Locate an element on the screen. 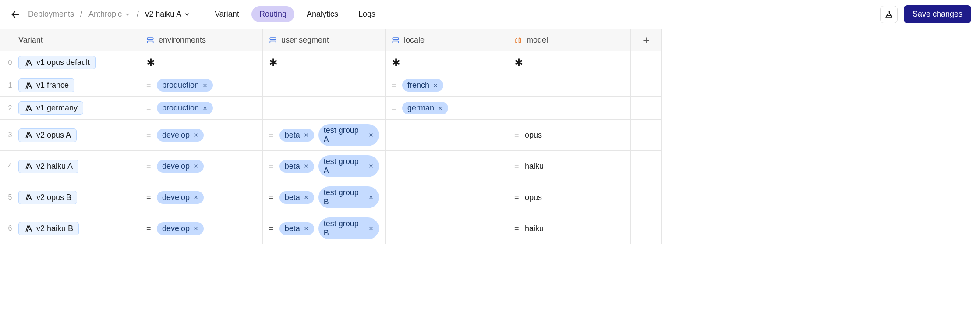  variant-cell: 3v2 opus A is located at coordinates (70, 135).